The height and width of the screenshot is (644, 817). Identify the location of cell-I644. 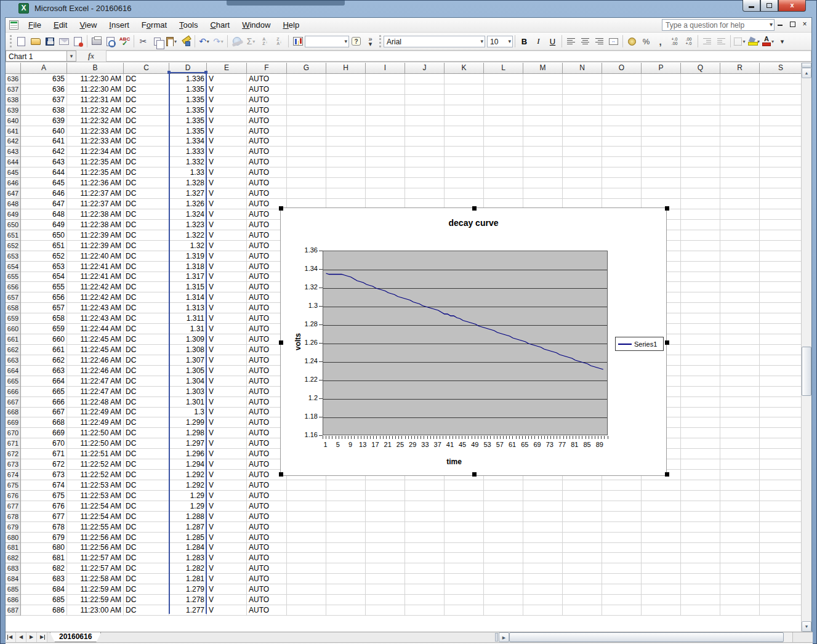
(385, 163).